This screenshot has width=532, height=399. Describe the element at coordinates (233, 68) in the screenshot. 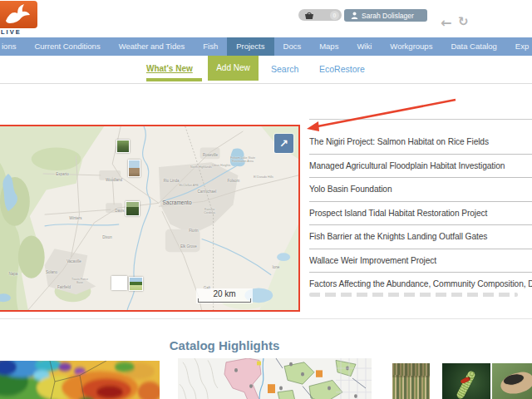

I see `subnav-item-add-new: Add New` at that location.